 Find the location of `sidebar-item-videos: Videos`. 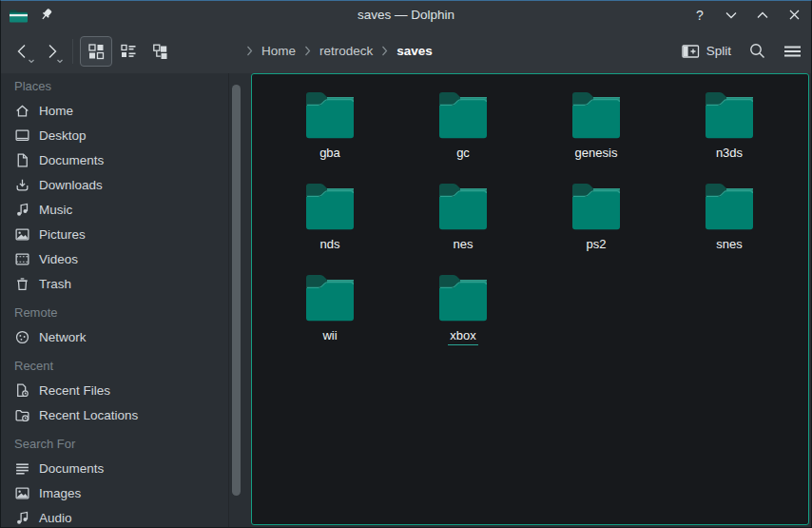

sidebar-item-videos: Videos is located at coordinates (126, 259).